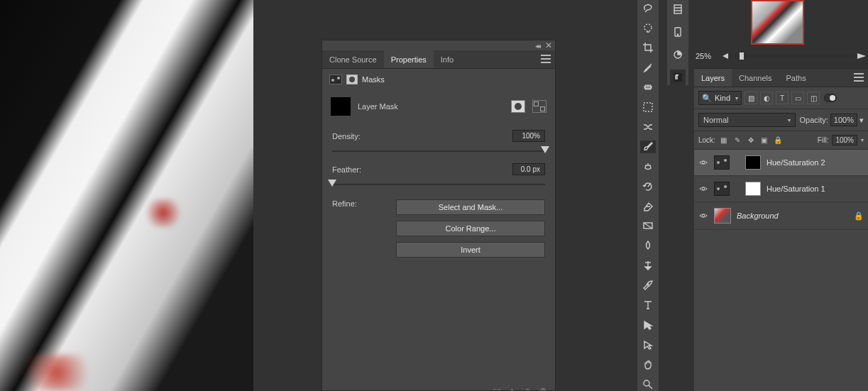 The height and width of the screenshot is (391, 868). What do you see at coordinates (549, 45) in the screenshot?
I see `panel-close-icon: ✕` at bounding box center [549, 45].